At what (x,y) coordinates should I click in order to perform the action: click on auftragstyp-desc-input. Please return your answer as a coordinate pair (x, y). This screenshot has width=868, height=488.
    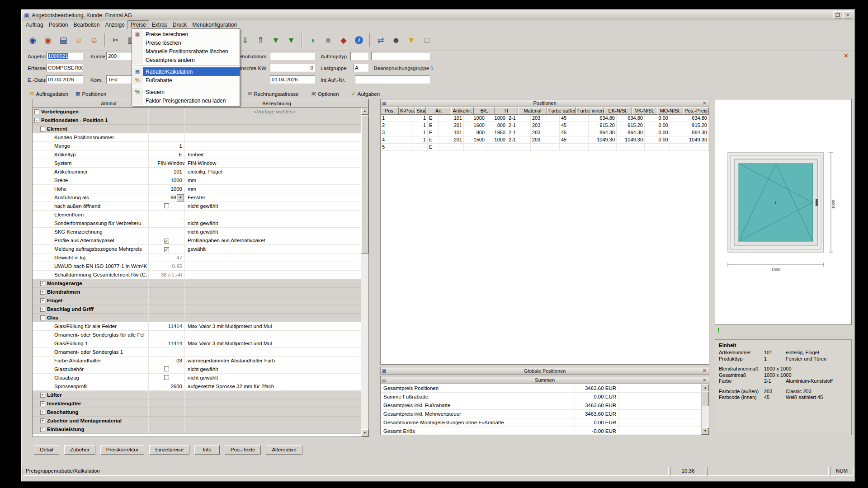
    Looking at the image, I should click on (401, 56).